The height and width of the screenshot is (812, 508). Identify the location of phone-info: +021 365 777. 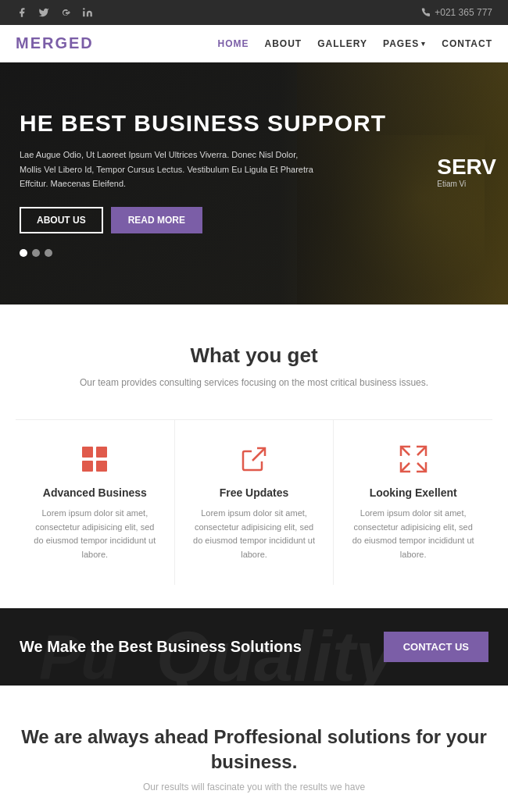
(456, 12).